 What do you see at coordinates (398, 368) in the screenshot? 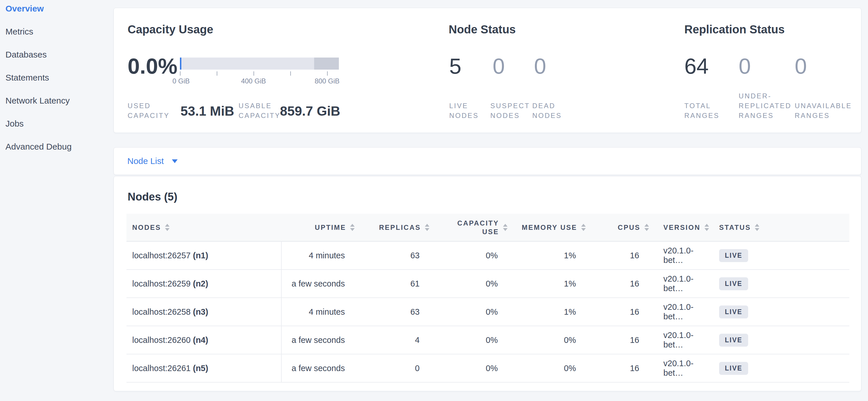
I see `node-replicas: 0` at bounding box center [398, 368].